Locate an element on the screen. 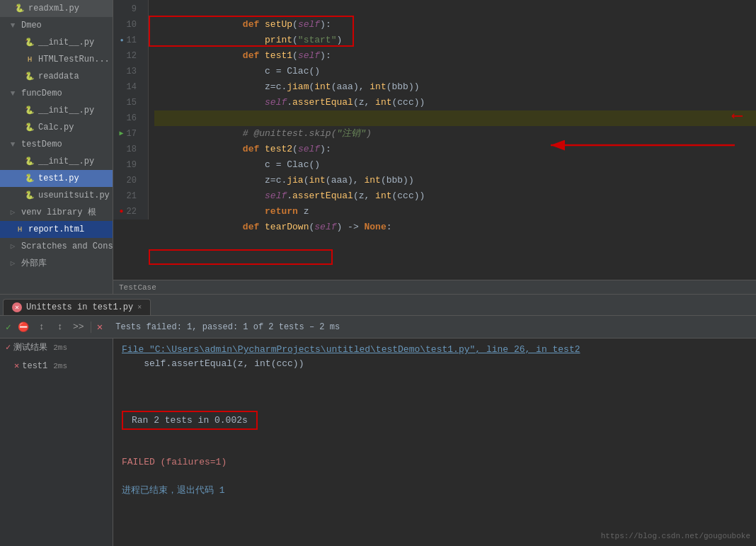 This screenshot has width=756, height=546. code-line-11: def test1(self): is located at coordinates (455, 40).